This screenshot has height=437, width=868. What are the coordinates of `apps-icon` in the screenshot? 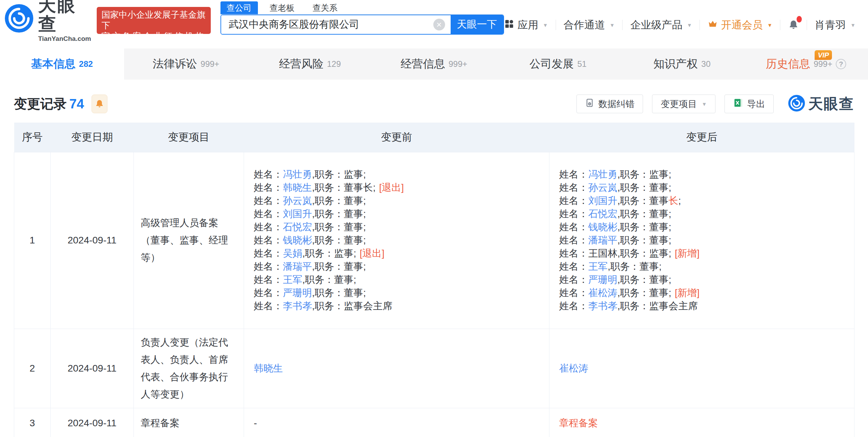 It's located at (509, 25).